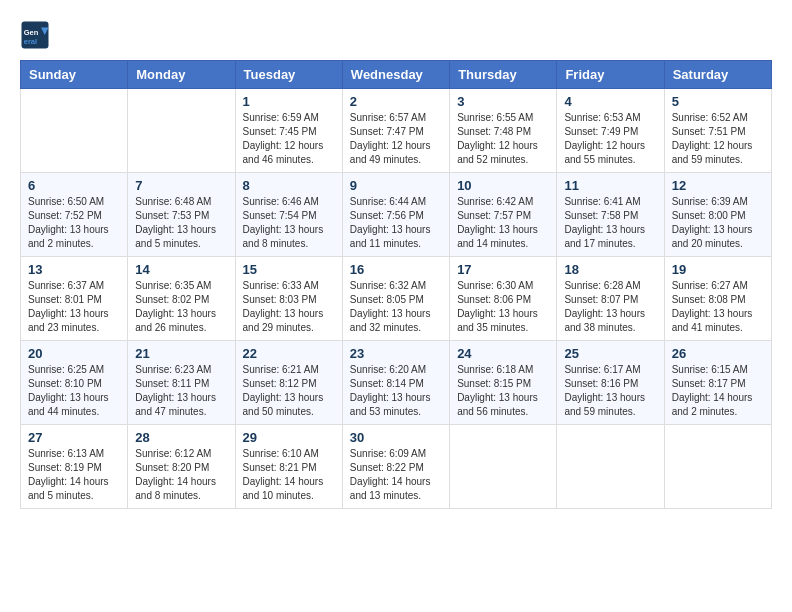  I want to click on calendar-cell: 26Sunrise: 6:15 AM Sunset: 8:17 PM Dayli…, so click(718, 383).